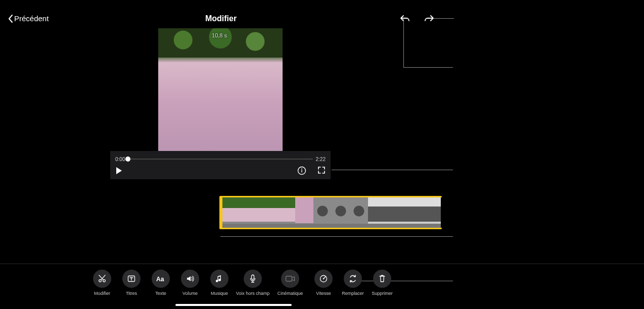  What do you see at coordinates (382, 293) in the screenshot?
I see `tool-label: Supprimer` at bounding box center [382, 293].